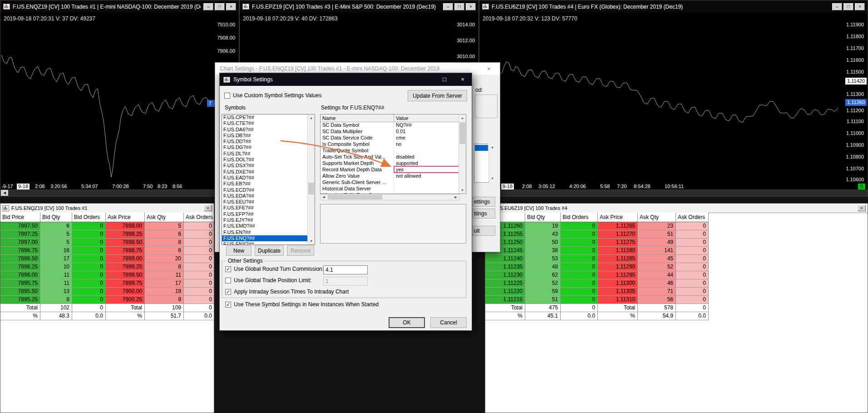 This screenshot has width=868, height=413. I want to click on depth-cell: 17, so click(164, 284).